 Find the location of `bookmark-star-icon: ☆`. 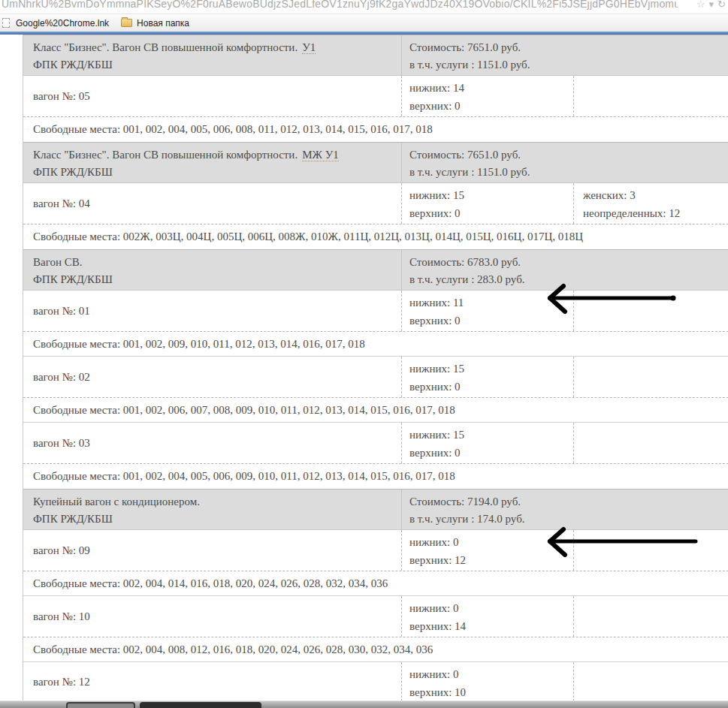

bookmark-star-icon: ☆ is located at coordinates (701, 5).